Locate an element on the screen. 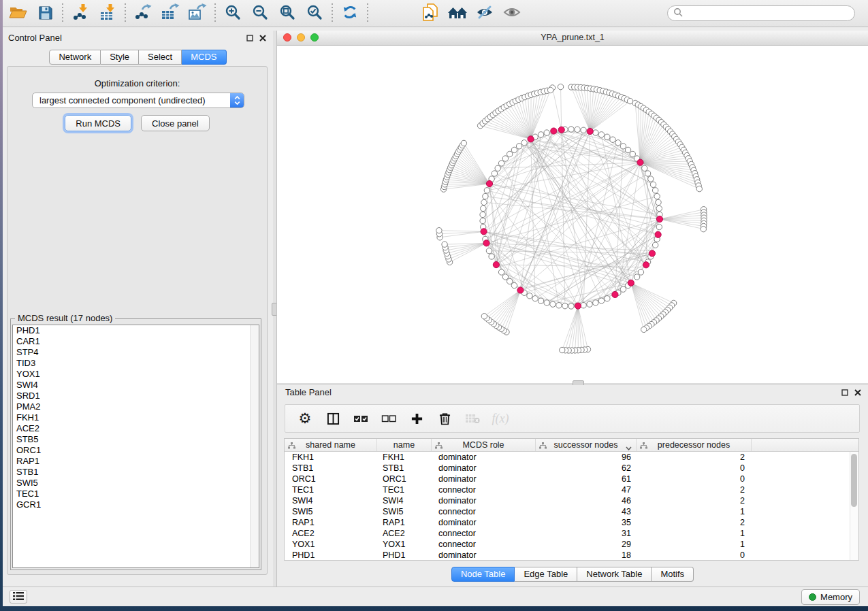 This screenshot has width=868, height=611. table-row: PHD1PHD1dominator180 is located at coordinates (572, 555).